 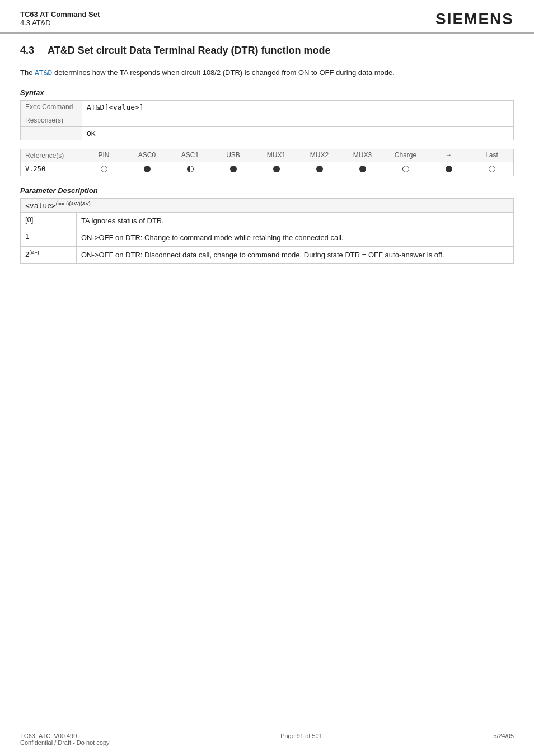 What do you see at coordinates (267, 52) in the screenshot?
I see `section-heading: 4.3 AT&D Set circuit Data Terminal Ready…` at bounding box center [267, 52].